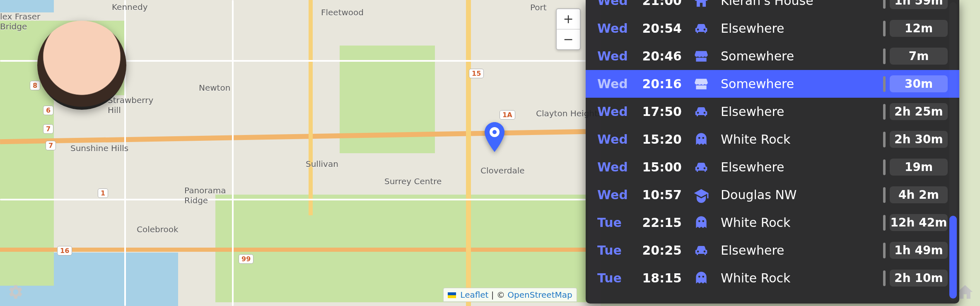  Describe the element at coordinates (661, 195) in the screenshot. I see `row-time: 10:57` at that location.